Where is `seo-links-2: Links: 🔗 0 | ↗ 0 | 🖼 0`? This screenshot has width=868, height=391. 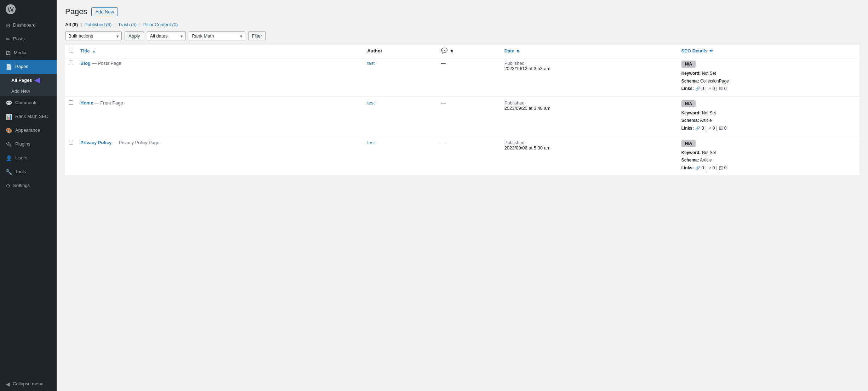
seo-links-2: Links: 🔗 0 | ↗ 0 | 🖼 0 is located at coordinates (769, 129).